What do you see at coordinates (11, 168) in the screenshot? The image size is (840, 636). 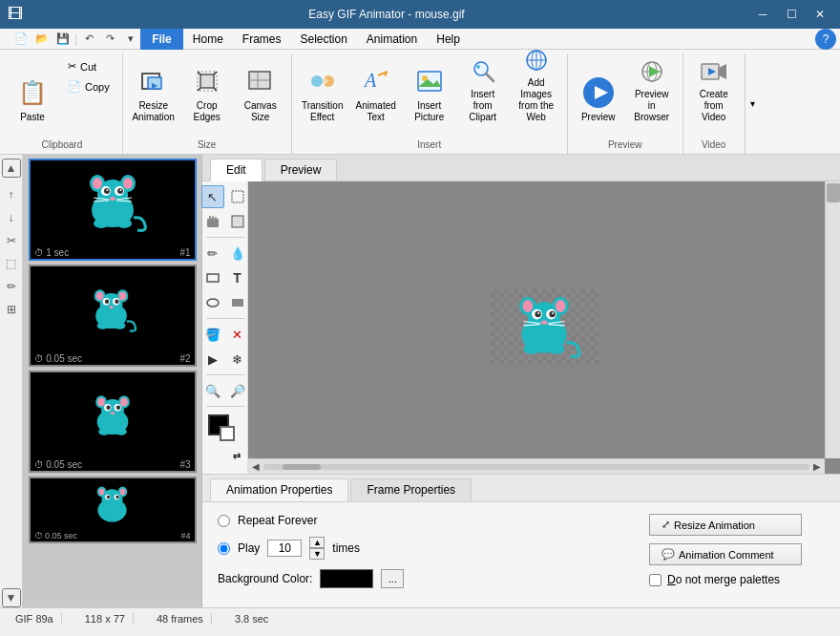 I see `scroll-up-button: ▲` at bounding box center [11, 168].